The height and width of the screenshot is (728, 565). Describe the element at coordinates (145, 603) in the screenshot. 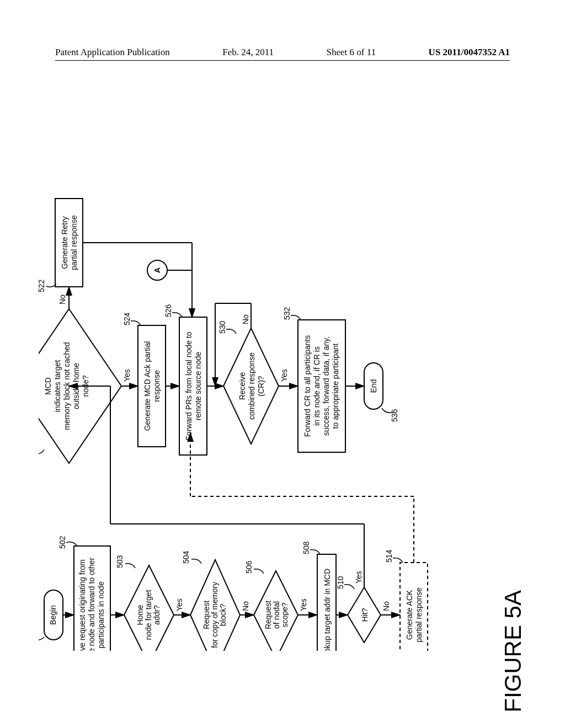

I see `node-503: Home node for target addr? 503` at that location.